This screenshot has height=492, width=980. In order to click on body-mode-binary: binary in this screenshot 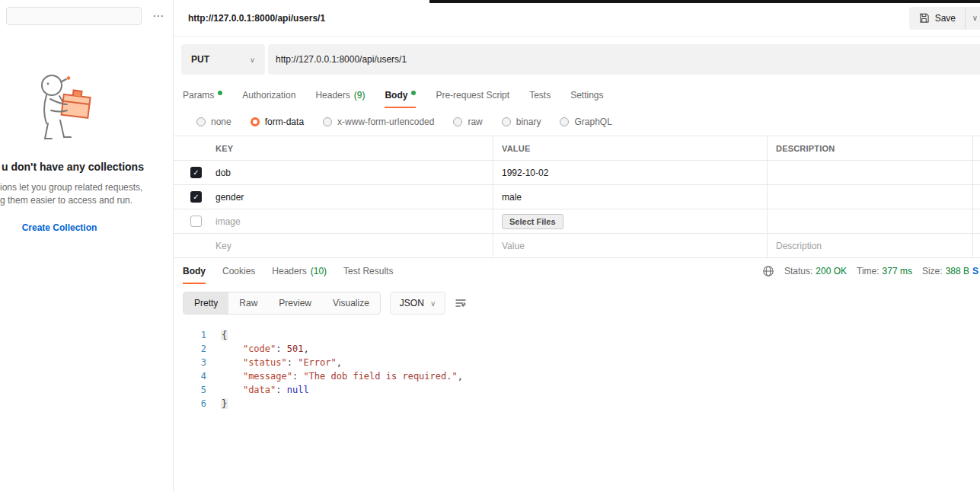, I will do `click(522, 122)`.